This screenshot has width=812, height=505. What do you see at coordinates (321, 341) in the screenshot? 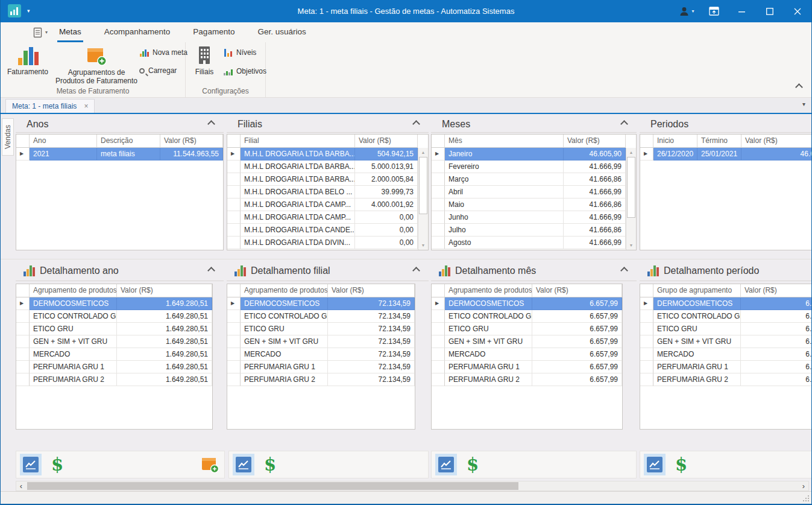
I see `table-row: GEN + SIM + VIT GRU 72.134,59` at bounding box center [321, 341].